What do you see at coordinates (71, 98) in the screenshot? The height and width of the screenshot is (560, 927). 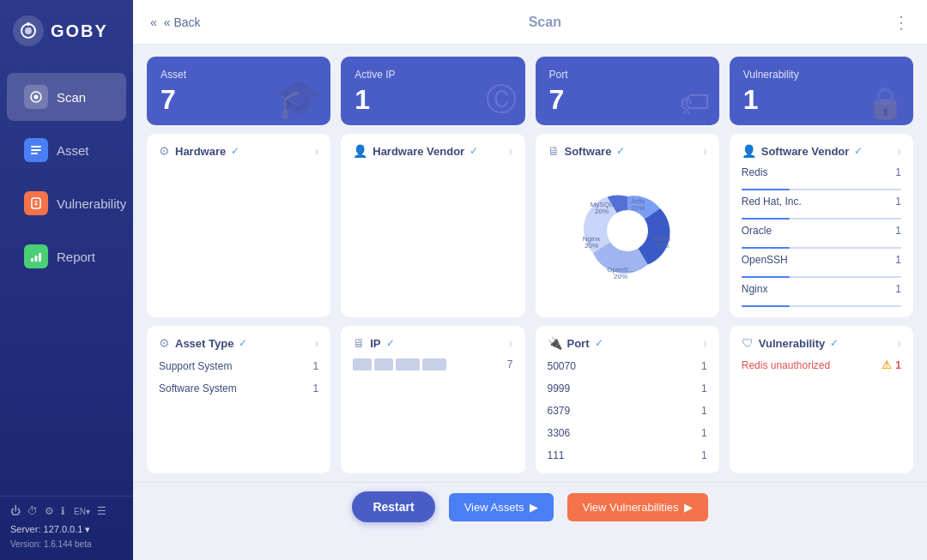 I see `scan-label: Scan` at bounding box center [71, 98].